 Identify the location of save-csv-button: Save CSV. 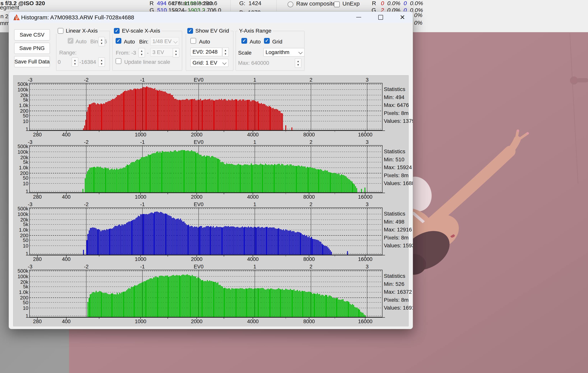
(32, 35).